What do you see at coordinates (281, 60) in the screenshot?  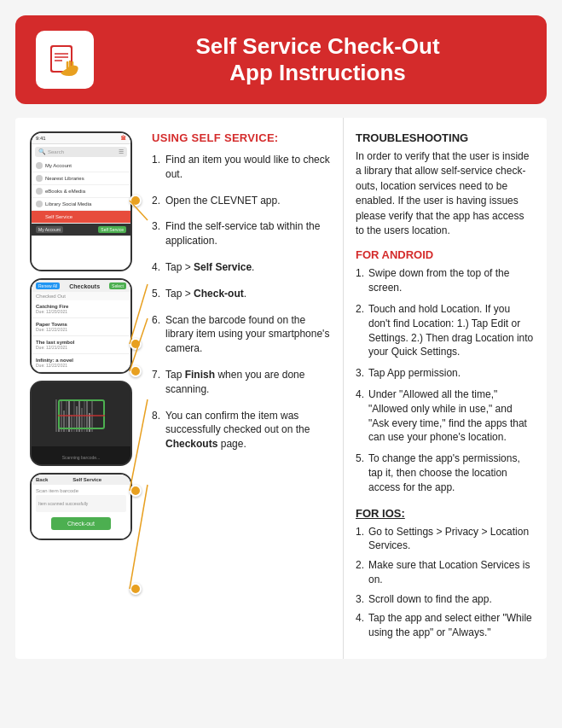 I see `page-header: Self Service Check-Out App Instructions` at bounding box center [281, 60].